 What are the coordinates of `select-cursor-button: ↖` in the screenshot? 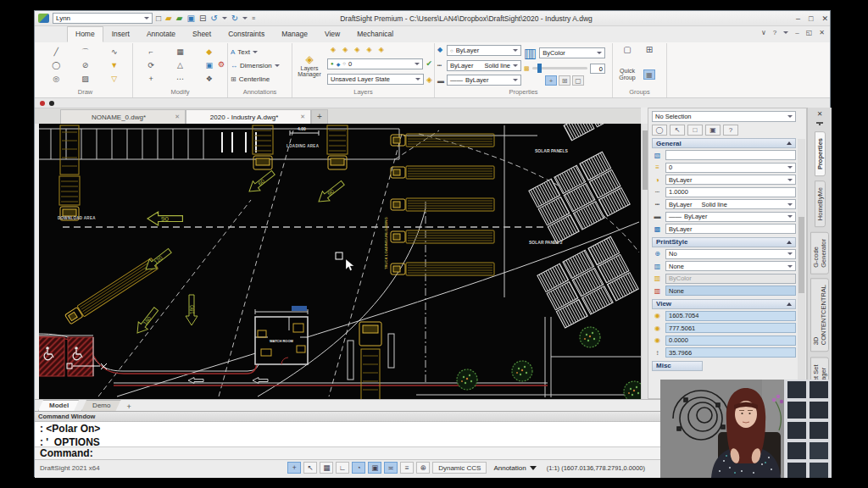 It's located at (677, 130).